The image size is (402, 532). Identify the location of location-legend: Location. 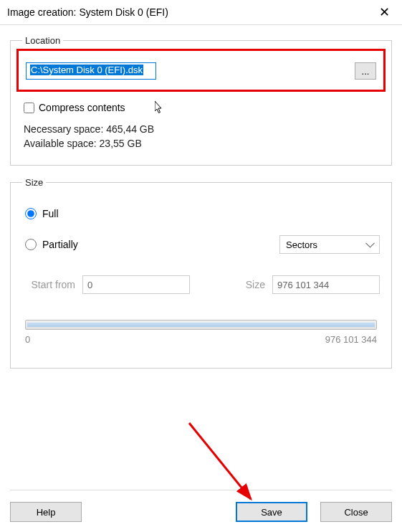
(43, 40).